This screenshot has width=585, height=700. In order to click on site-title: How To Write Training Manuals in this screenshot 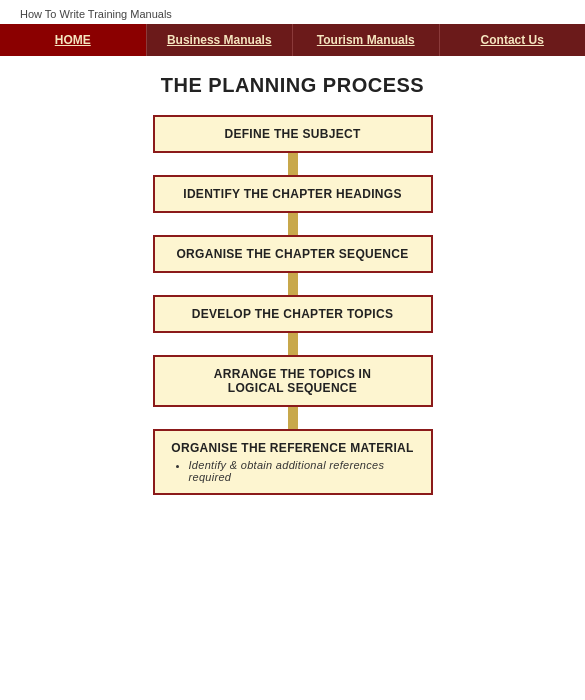, I will do `click(96, 14)`.